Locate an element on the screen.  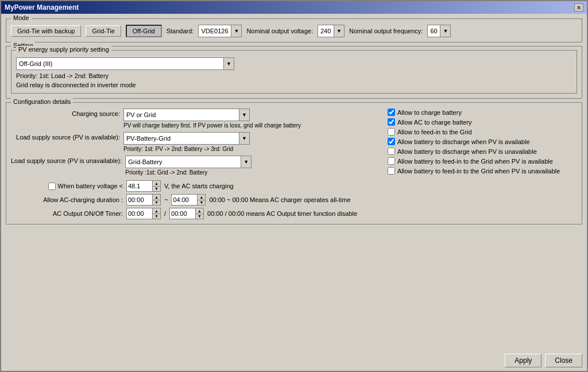
checkbox-allow-feedin: Allow to feed-in to the Grid is located at coordinates (482, 132).